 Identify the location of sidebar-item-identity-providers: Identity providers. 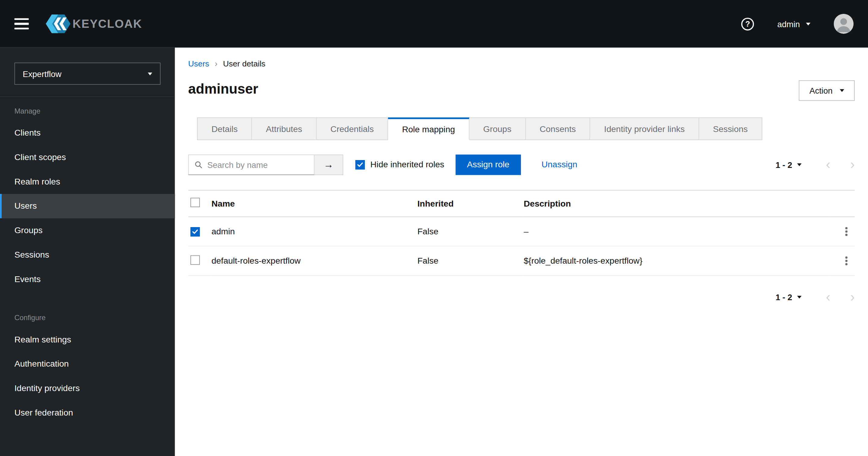
(88, 388).